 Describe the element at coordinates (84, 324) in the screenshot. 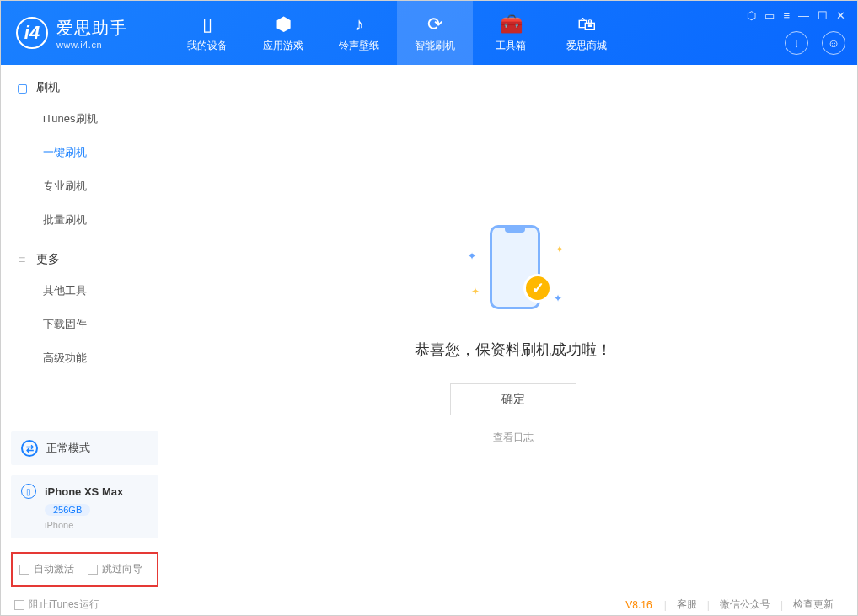

I see `sidebar-item-download-firmware: 下载固件` at that location.